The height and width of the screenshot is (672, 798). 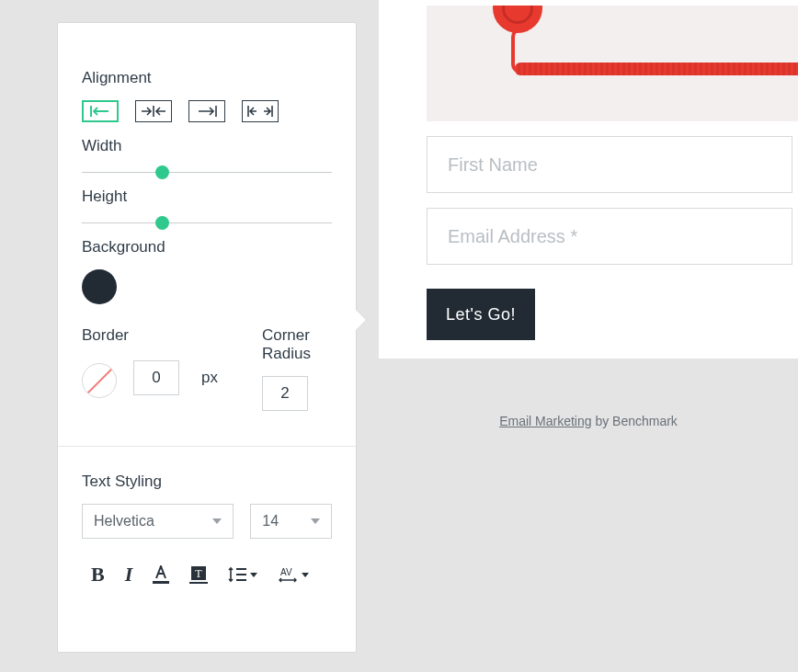 I want to click on px-unit: px, so click(x=210, y=378).